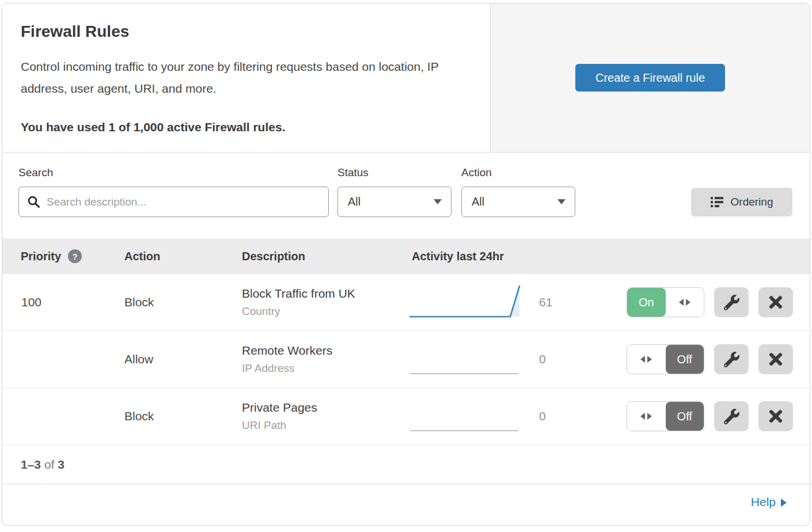  Describe the element at coordinates (325, 408) in the screenshot. I see `rule-description: Private Pages` at that location.